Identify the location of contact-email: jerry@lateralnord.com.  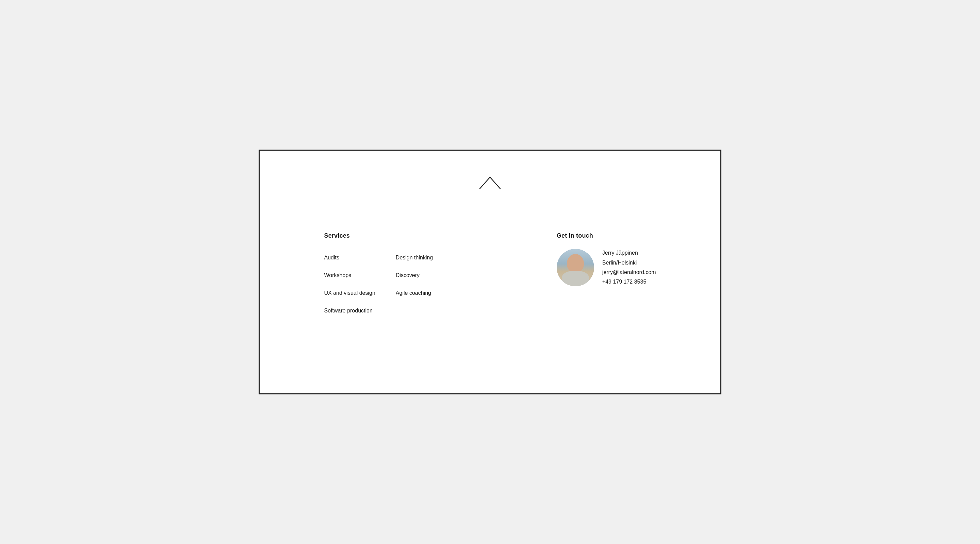
(629, 272).